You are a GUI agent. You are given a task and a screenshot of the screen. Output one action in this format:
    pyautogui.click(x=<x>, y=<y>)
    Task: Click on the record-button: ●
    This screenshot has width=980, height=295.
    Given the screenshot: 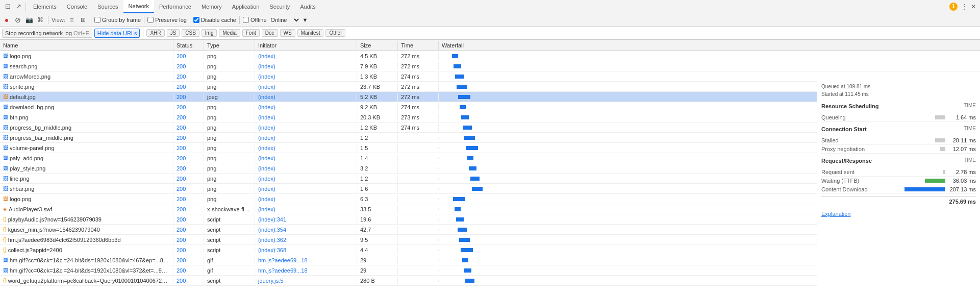 What is the action you would take?
    pyautogui.click(x=7, y=20)
    